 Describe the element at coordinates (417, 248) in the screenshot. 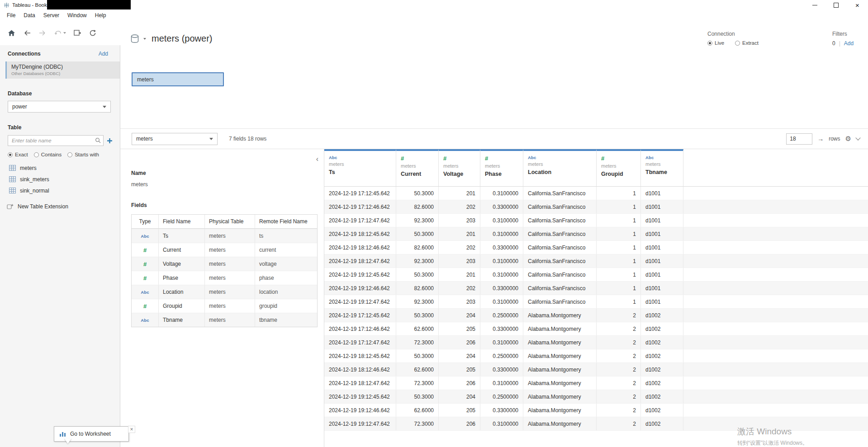

I see `cell-current: 82.6000` at that location.